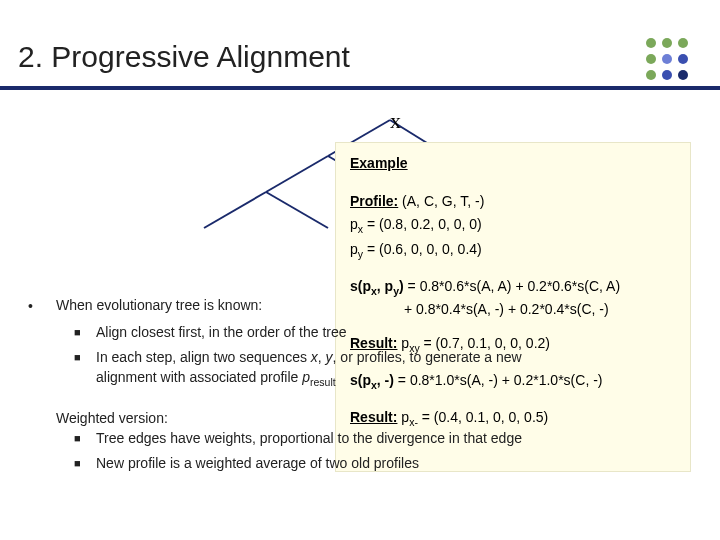  What do you see at coordinates (513, 163) in the screenshot?
I see `example-heading: Example` at bounding box center [513, 163].